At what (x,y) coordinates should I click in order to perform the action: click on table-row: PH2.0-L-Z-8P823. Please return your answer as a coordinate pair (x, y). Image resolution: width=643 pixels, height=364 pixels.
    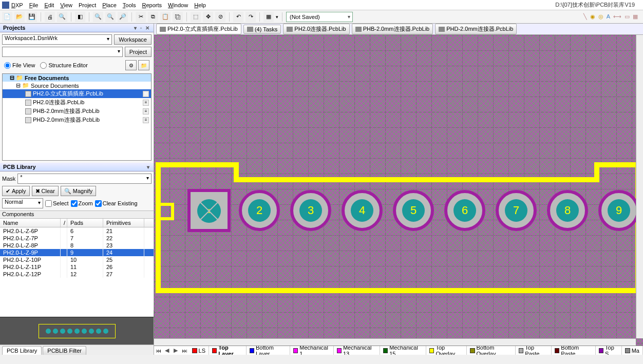
    Looking at the image, I should click on (77, 245).